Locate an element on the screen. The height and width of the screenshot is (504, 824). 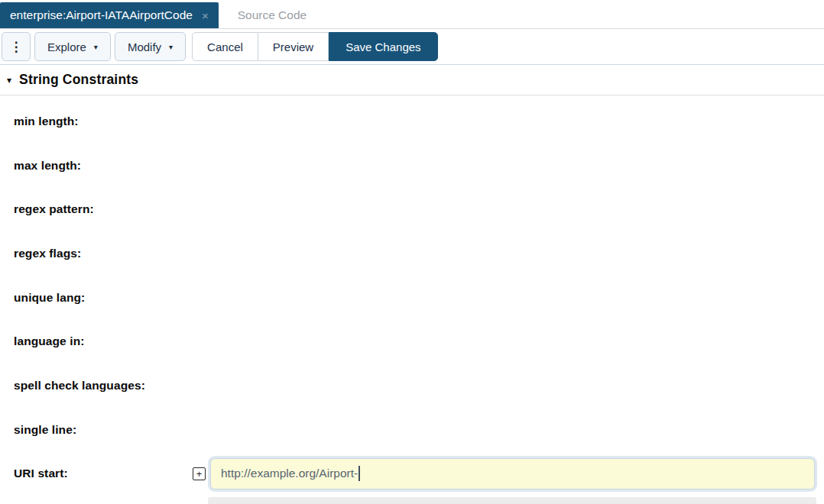
preview-button: Preview is located at coordinates (294, 47).